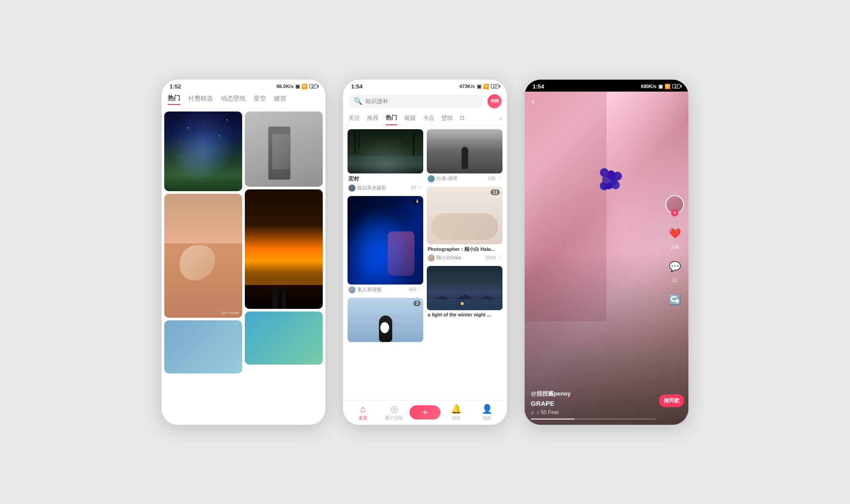  Describe the element at coordinates (676, 86) in the screenshot. I see `battery-3: 27` at that location.